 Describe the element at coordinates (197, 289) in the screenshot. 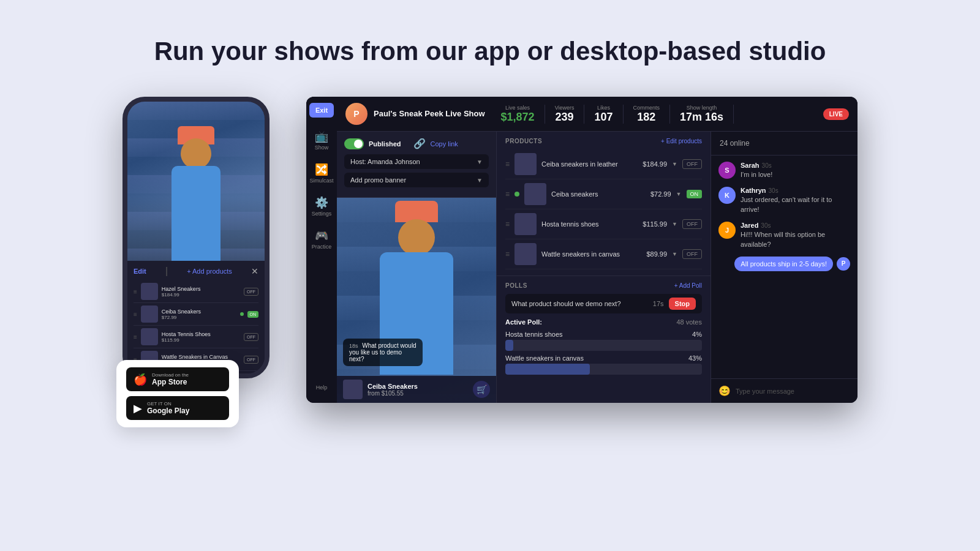

I see `phone-product-name-1: Hazel Sneakers` at that location.